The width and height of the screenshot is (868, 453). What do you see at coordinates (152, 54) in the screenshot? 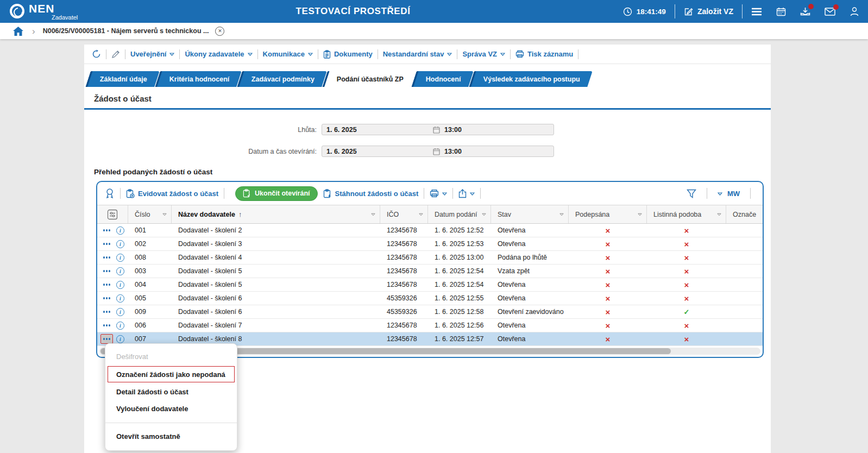
I see `toolbar-item-uverejneni: Uveřejnění` at bounding box center [152, 54].